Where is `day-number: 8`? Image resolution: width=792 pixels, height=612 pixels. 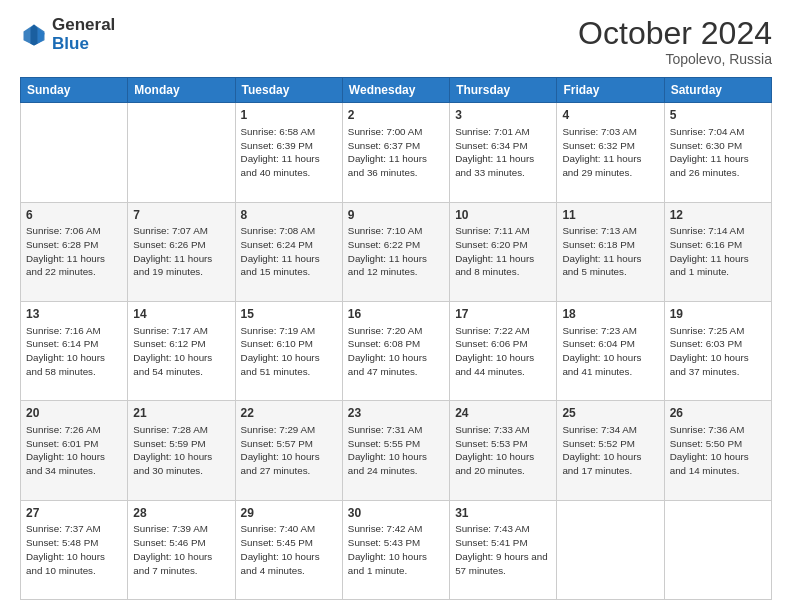
day-number: 8 is located at coordinates (289, 216).